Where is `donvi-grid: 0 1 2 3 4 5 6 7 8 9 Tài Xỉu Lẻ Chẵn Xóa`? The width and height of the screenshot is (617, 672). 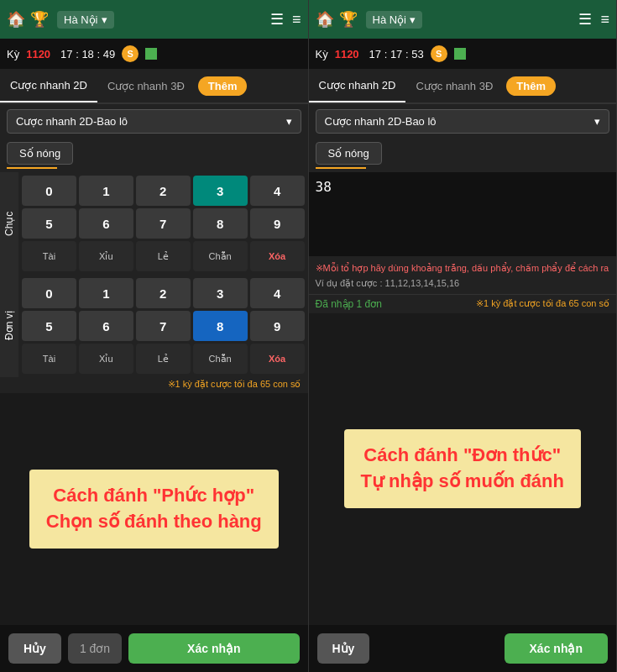 donvi-grid: 0 1 2 3 4 5 6 7 8 9 Tài Xỉu Lẻ Chẵn Xóa is located at coordinates (163, 326).